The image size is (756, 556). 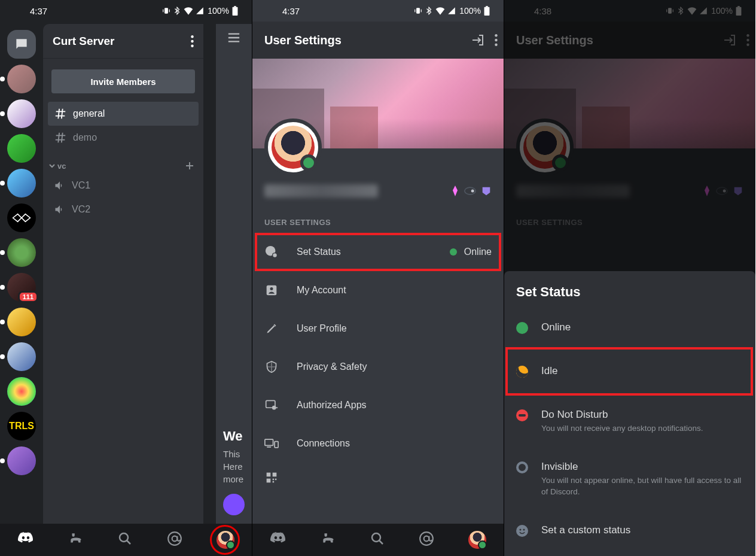 I want to click on option-description: You will not appear online, but will hav…, so click(x=642, y=487).